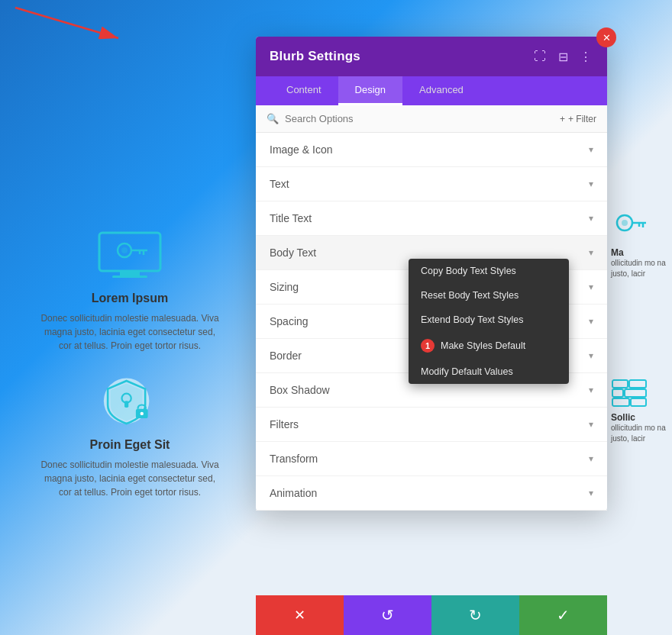 The image size is (672, 635). Describe the element at coordinates (419, 119) in the screenshot. I see `search-input` at that location.